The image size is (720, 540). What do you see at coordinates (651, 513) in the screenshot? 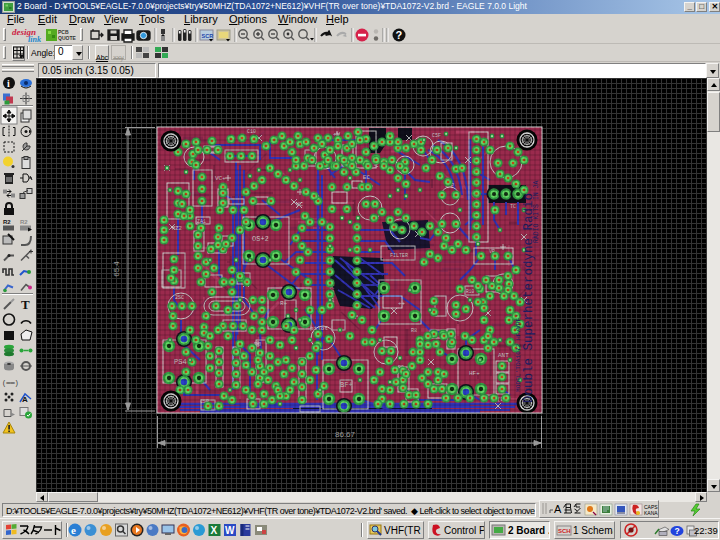
I see `svg-text: KANA` at bounding box center [651, 513].